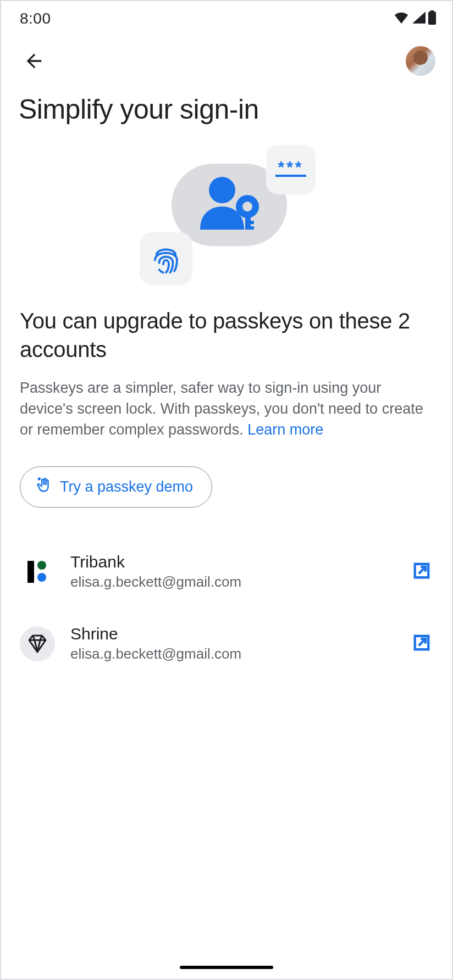 This screenshot has width=453, height=980. Describe the element at coordinates (126, 487) in the screenshot. I see `demo-button-label: Try a passkey demo` at that location.